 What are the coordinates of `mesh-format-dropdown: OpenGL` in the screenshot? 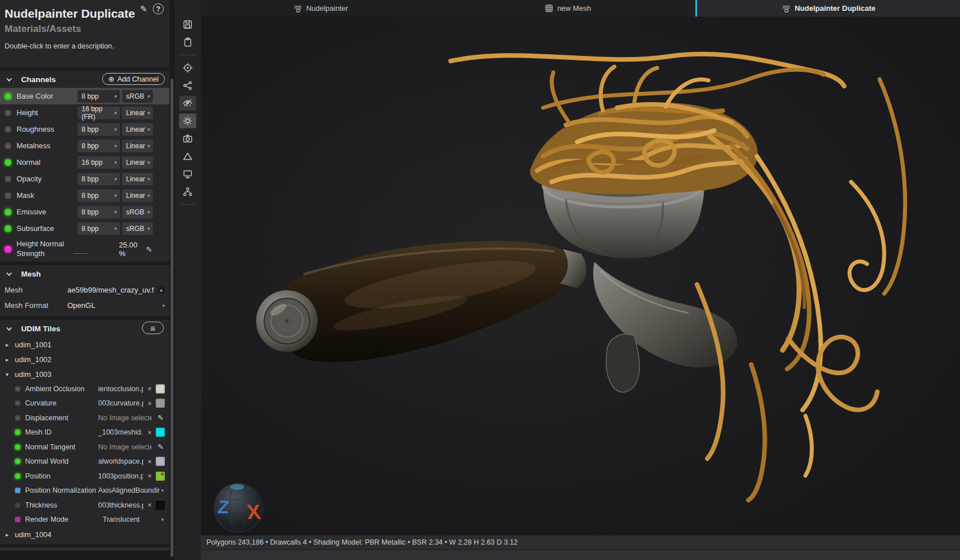 It's located at (113, 306).